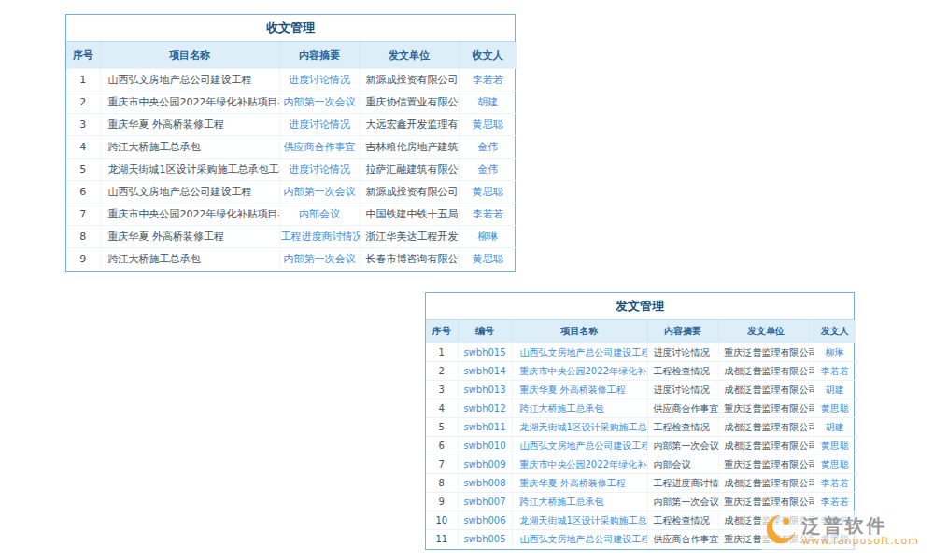  I want to click on cell-code-link: swbh011, so click(485, 427).